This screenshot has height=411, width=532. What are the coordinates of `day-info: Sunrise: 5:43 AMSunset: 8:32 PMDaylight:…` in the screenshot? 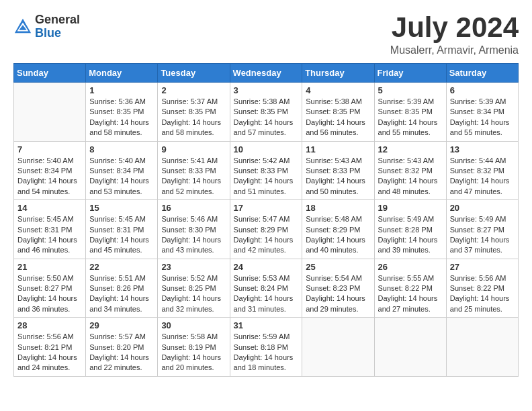 It's located at (410, 177).